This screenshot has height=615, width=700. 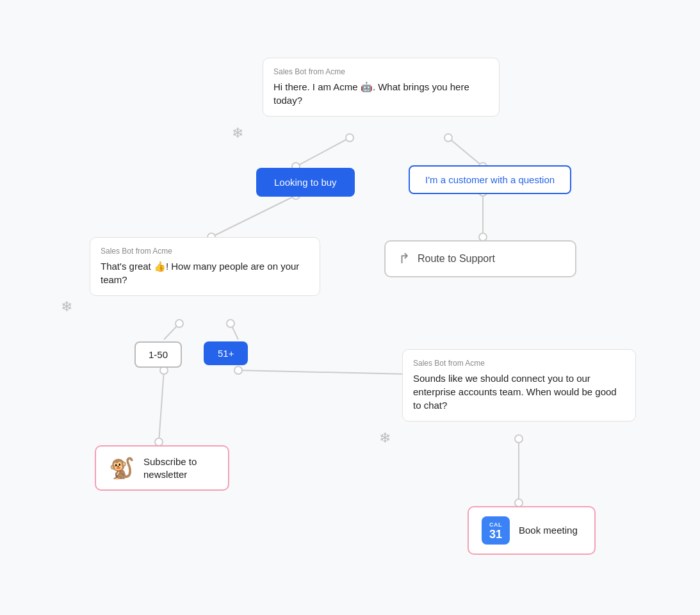 I want to click on book-meeting-label: Book meeting, so click(x=548, y=530).